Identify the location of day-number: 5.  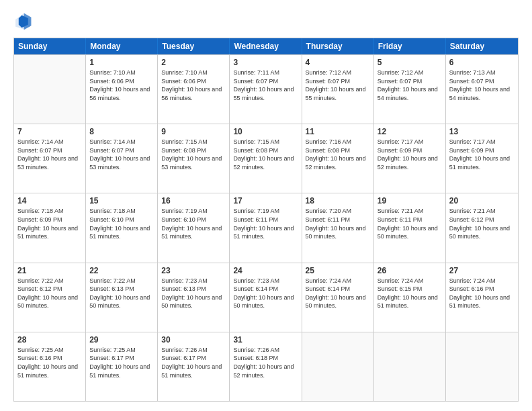
(410, 62).